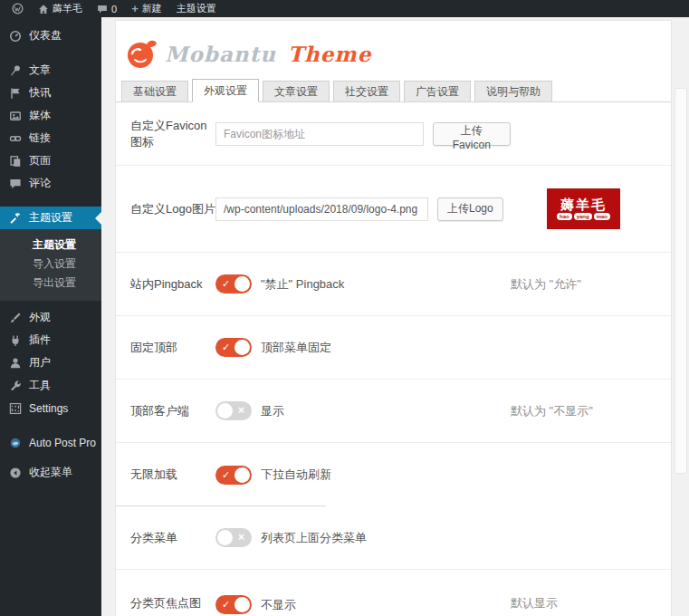 The height and width of the screenshot is (616, 689). What do you see at coordinates (15, 318) in the screenshot?
I see `brush-icon` at bounding box center [15, 318].